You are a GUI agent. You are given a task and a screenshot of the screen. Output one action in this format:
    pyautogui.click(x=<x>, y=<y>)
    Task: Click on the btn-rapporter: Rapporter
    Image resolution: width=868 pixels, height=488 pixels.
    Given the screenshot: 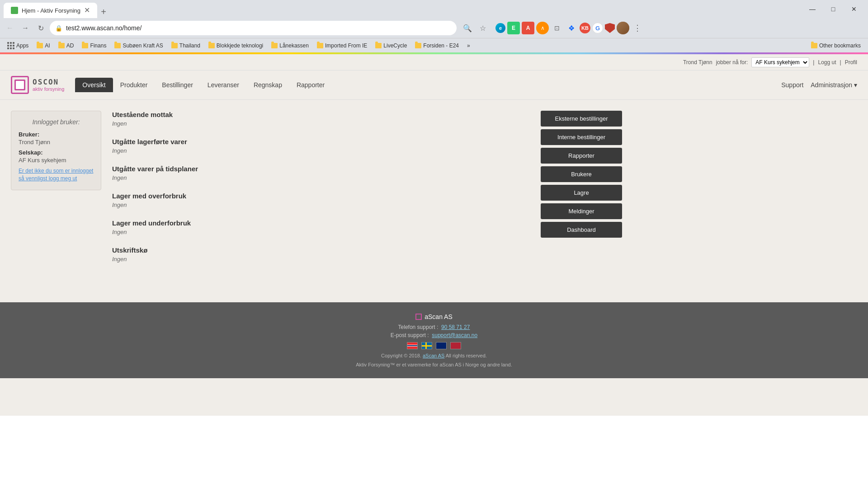 What is the action you would take?
    pyautogui.click(x=581, y=155)
    